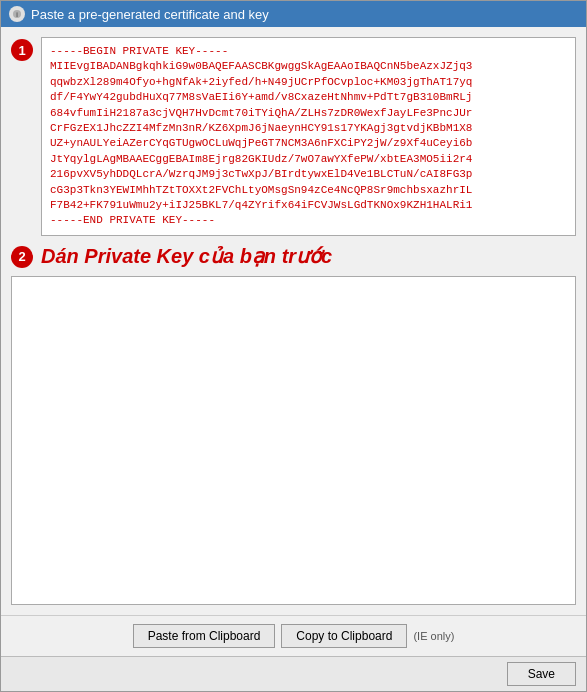 This screenshot has width=587, height=692. What do you see at coordinates (17, 14) in the screenshot?
I see `window-icon: i` at bounding box center [17, 14].